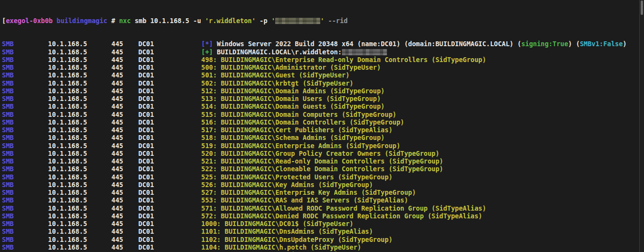 The image size is (644, 252). I want to click on output-row: SMB10.1.168.5445DC01512: BUILDINGMAGIC\D…, so click(320, 91).